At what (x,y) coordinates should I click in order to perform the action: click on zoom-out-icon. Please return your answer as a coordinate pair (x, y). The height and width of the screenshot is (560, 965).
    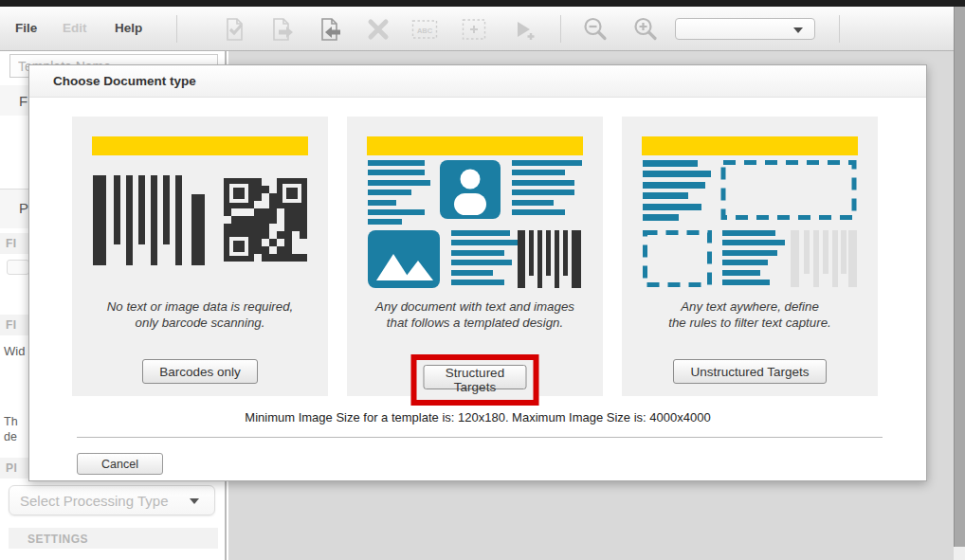
    Looking at the image, I should click on (595, 29).